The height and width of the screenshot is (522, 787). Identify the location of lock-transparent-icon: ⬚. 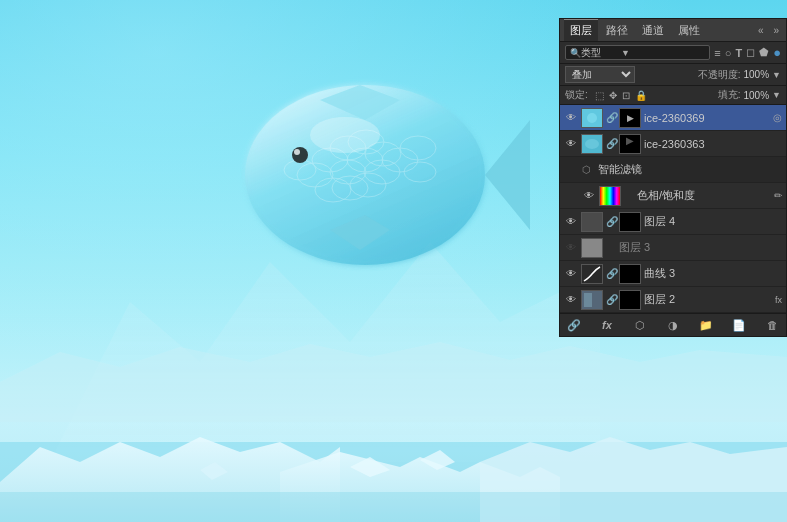
(600, 96).